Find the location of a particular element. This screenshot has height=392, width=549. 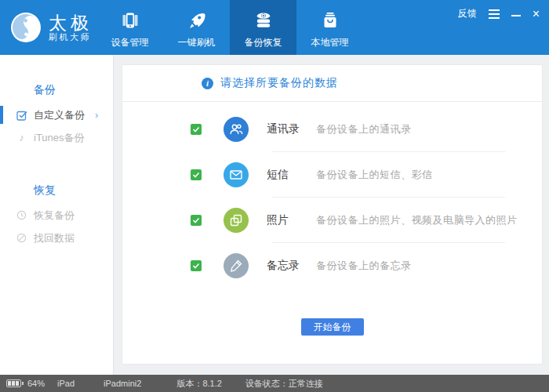

sidebar-item-itunes-backup: ♪ iTunes备份 is located at coordinates (56, 138).